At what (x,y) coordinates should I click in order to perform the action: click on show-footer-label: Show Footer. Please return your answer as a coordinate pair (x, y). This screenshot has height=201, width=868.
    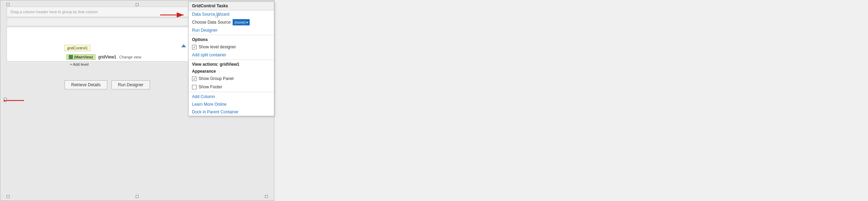
    Looking at the image, I should click on (210, 87).